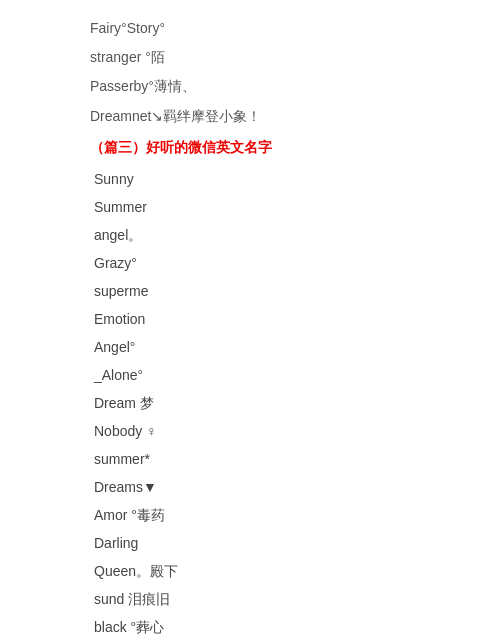  What do you see at coordinates (250, 624) in the screenshot?
I see `list-item: black °葬心` at bounding box center [250, 624].